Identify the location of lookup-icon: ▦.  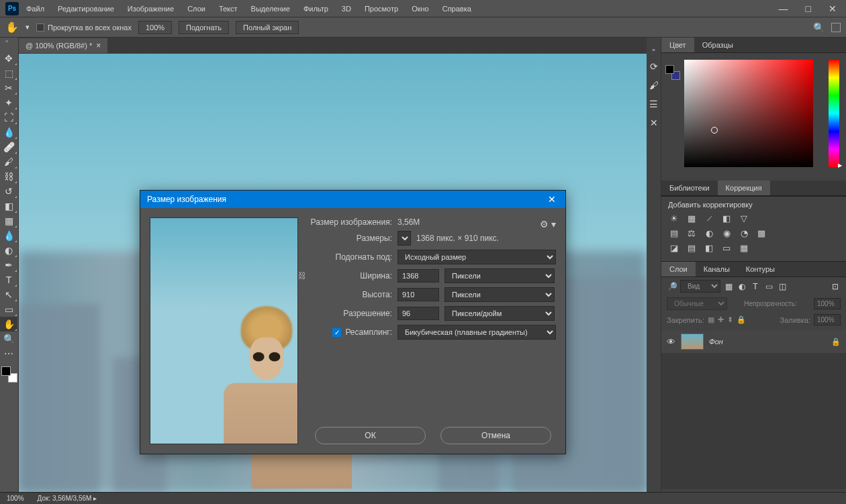
(761, 233).